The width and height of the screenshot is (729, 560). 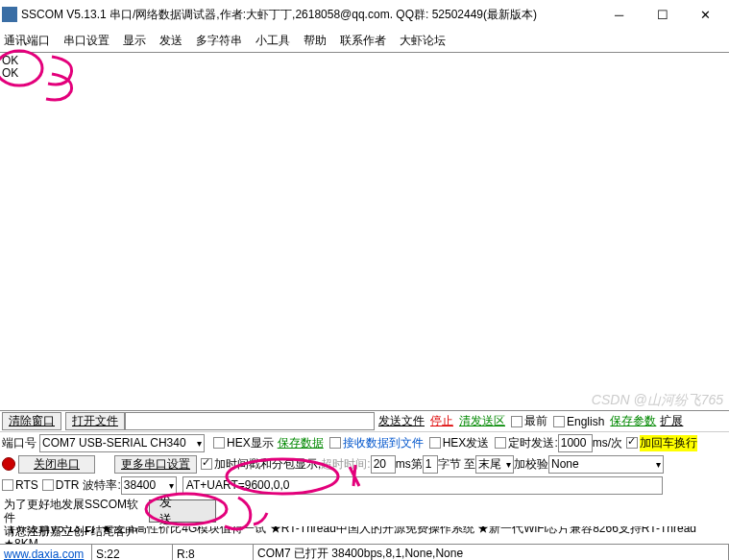 I want to click on toolbar-row-2: 端口号 COM7 USB-SERIAL CH340 HEX显示 保存数据 接收数…, so click(x=365, y=443).